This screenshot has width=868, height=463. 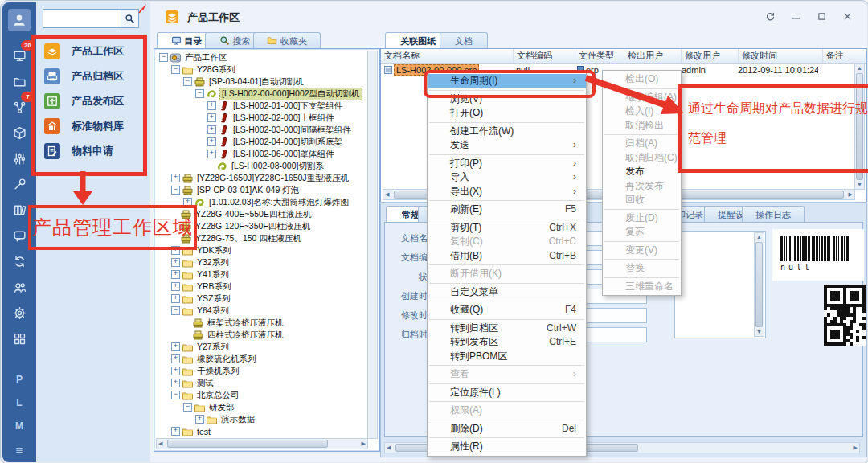 What do you see at coordinates (262, 154) in the screenshot?
I see `tree-node: +[LS-H002-06-000]罩体组件` at bounding box center [262, 154].